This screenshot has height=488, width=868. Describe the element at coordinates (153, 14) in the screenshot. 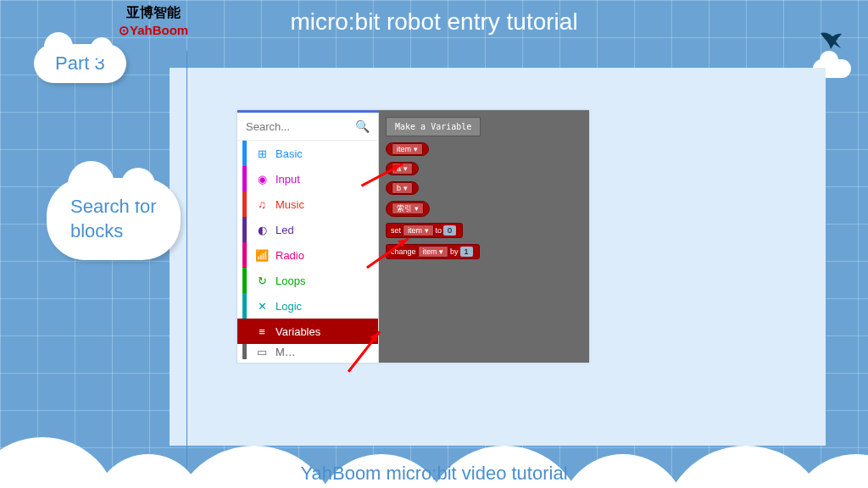

I see `logo-cn: 亚博智能` at that location.